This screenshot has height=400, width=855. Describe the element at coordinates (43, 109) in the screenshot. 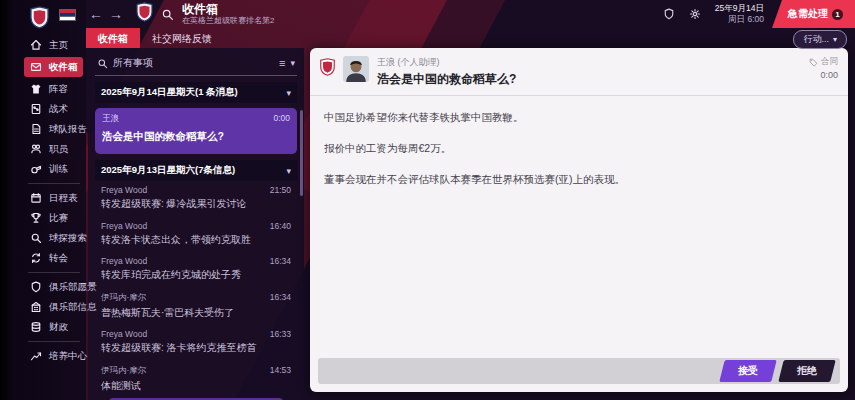

I see `sidebar-item-tactics: 战术` at that location.